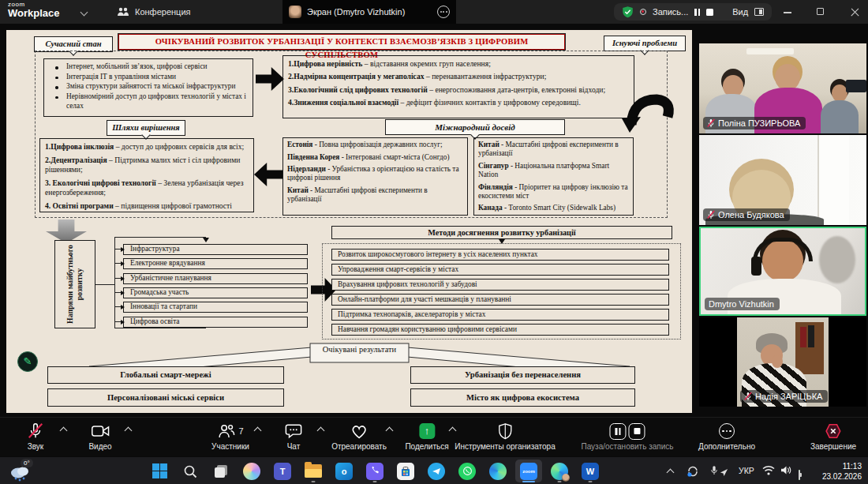  I want to click on result-box: Урбанізація без перенаселення, so click(522, 375).